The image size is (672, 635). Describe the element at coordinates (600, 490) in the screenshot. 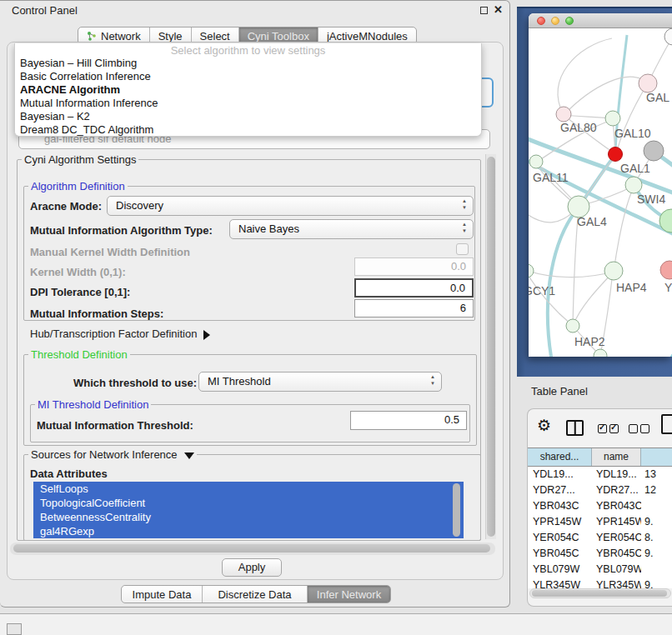

I see `table-row: YDR27...YDR27...12` at that location.